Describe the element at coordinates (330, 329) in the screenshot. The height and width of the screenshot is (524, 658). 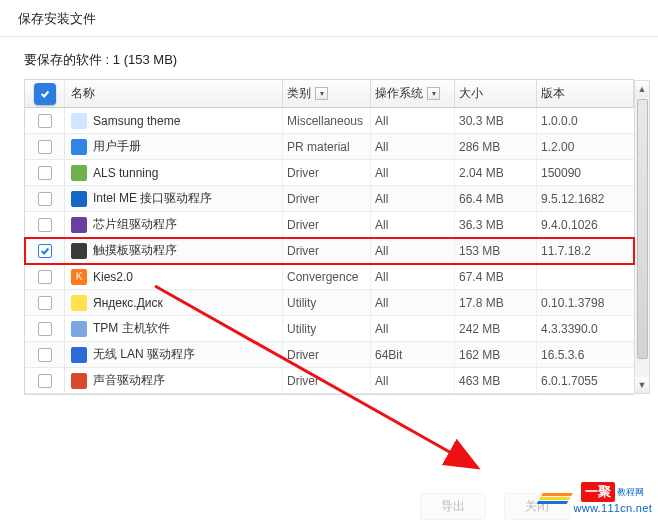
I see `table-row: TPM 主机软件UtilityAll242 MB4.3.3390.0` at that location.